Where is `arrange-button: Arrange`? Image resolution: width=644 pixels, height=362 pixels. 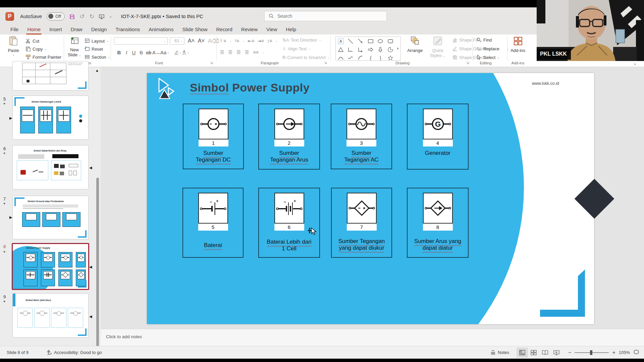
arrange-button: Arrange is located at coordinates (415, 44).